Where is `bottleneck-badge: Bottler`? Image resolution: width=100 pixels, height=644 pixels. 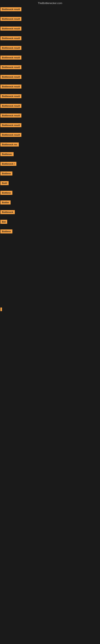 bottleneck-badge: Bottler is located at coordinates (5, 202).